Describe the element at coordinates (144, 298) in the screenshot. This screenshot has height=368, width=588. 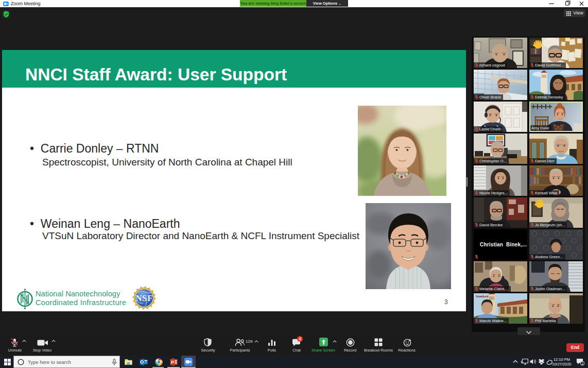
I see `svg-text: NSF` at that location.